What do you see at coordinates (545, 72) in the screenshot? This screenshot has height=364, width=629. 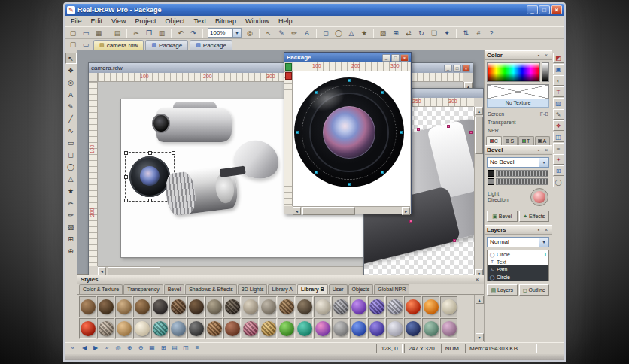 I see `brightness-slider` at bounding box center [545, 72].